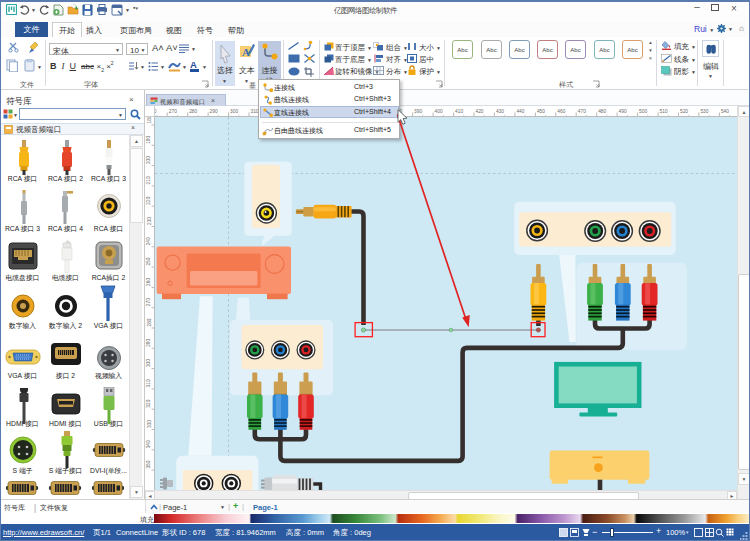  I want to click on svg-text: 230, so click(150, 221).